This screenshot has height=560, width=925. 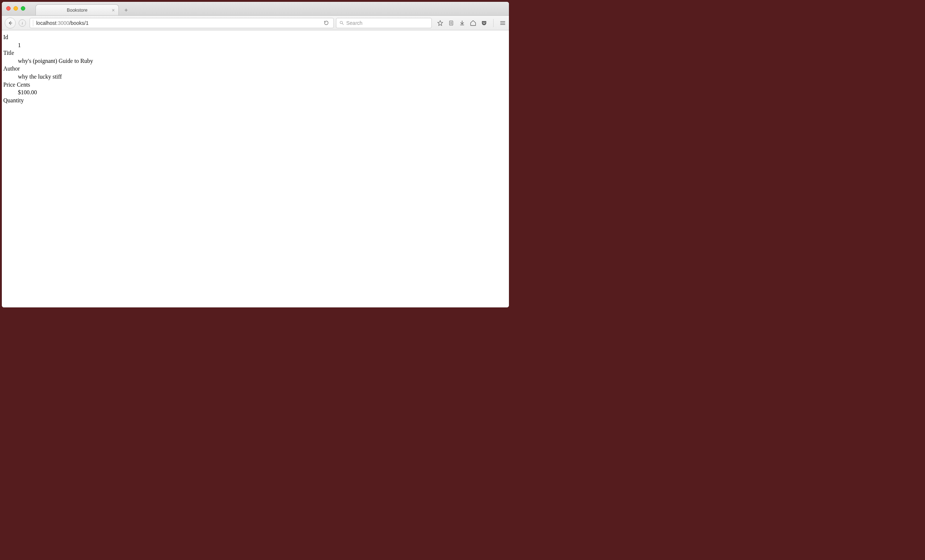 I want to click on new-tab-button: +, so click(x=126, y=11).